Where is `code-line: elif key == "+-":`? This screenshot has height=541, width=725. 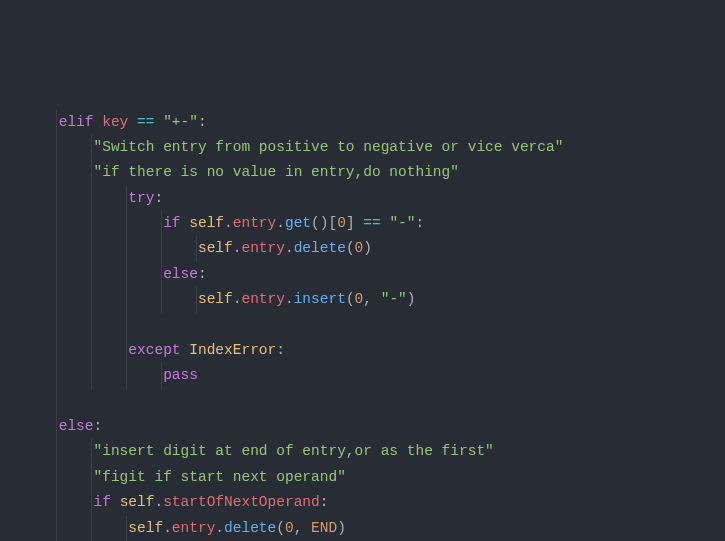
code-line: elif key == "+-": is located at coordinates (362, 122).